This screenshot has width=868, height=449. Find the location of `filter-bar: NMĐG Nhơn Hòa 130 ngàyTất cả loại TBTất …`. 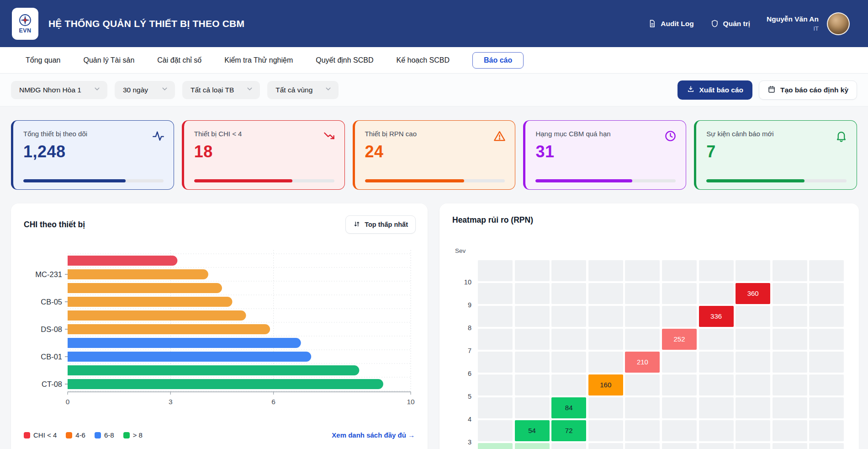

filter-bar: NMĐG Nhơn Hòa 130 ngàyTất cả loại TBTất … is located at coordinates (434, 90).